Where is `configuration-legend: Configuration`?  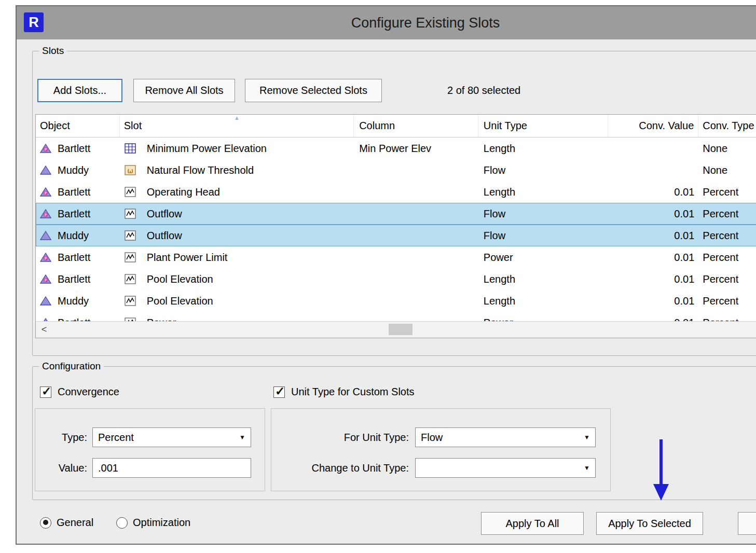
configuration-legend: Configuration is located at coordinates (72, 366).